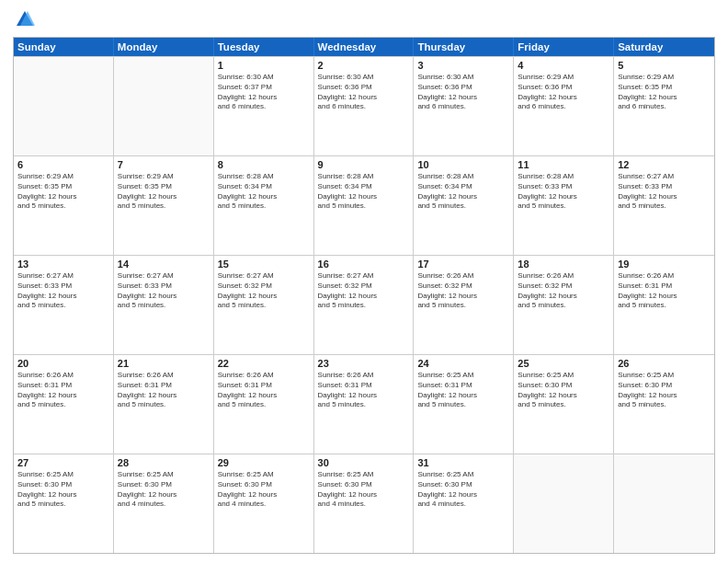 The image size is (728, 563). I want to click on cal-header-wednesday: Wednesday, so click(364, 47).